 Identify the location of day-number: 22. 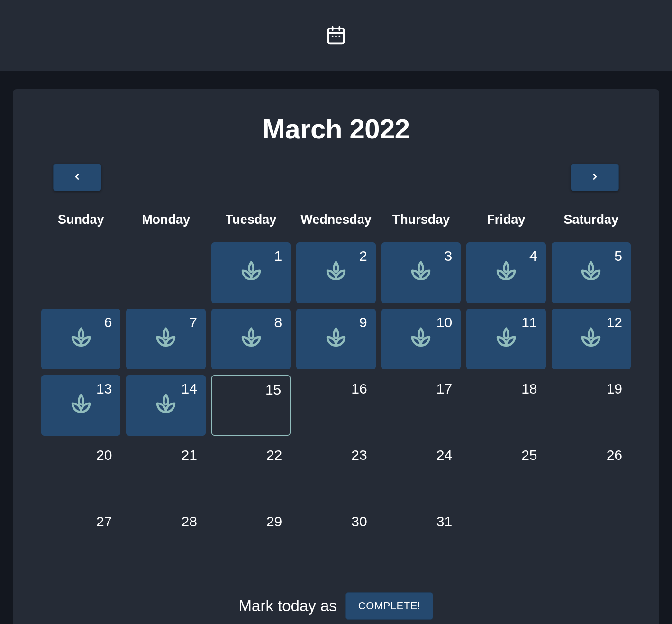
(274, 455).